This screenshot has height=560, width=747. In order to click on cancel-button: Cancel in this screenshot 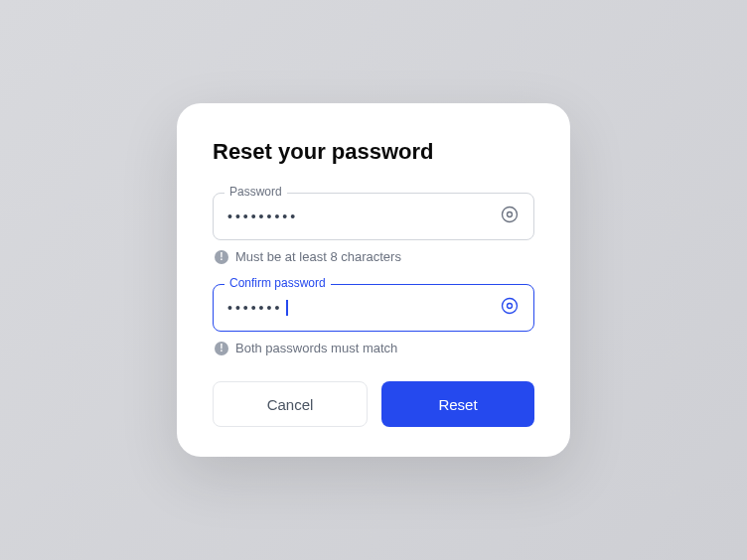, I will do `click(290, 404)`.